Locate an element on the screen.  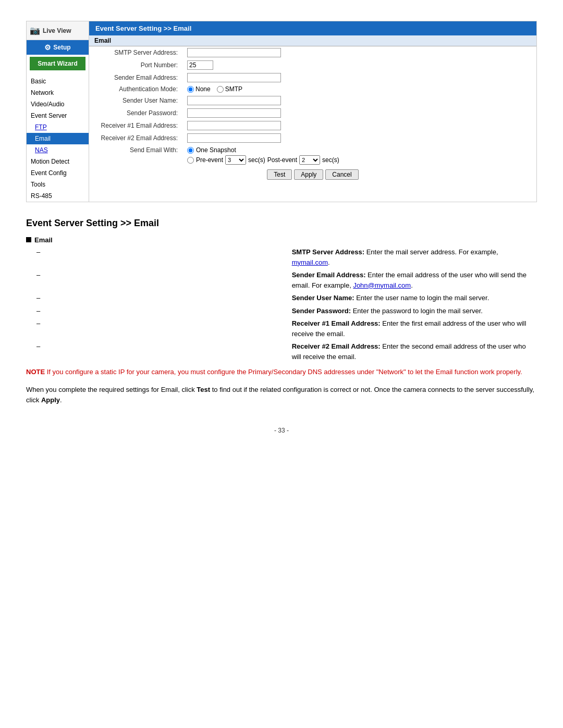
sender-password-row: Sender Password: is located at coordinates (313, 113).